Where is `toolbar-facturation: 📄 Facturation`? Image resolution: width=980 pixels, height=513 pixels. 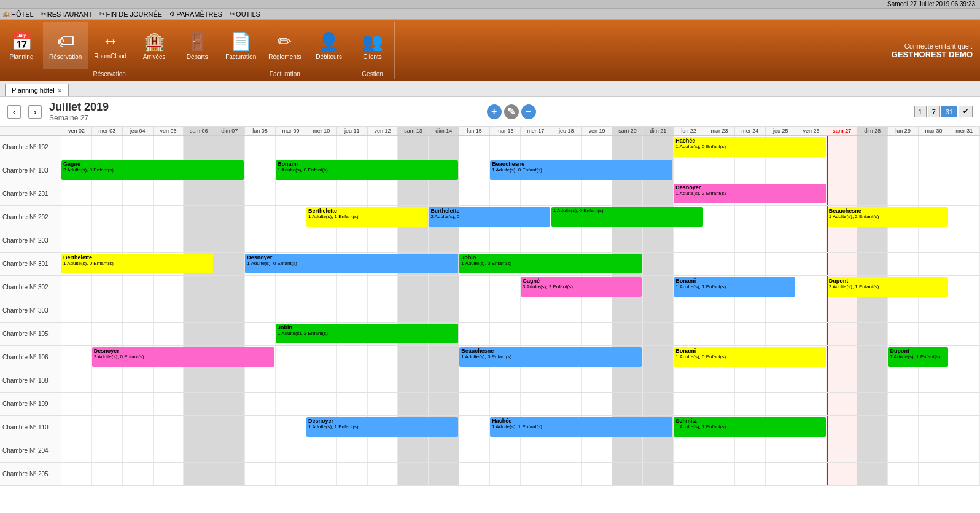 toolbar-facturation: 📄 Facturation is located at coordinates (241, 45).